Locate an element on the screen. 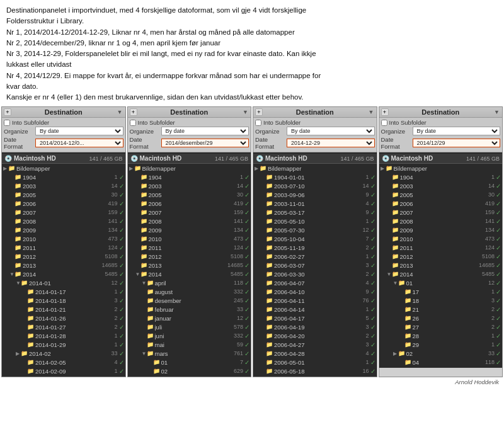 Image resolution: width=504 pixels, height=427 pixels. tree-item: 📁1904-01-011✓ is located at coordinates (315, 177).